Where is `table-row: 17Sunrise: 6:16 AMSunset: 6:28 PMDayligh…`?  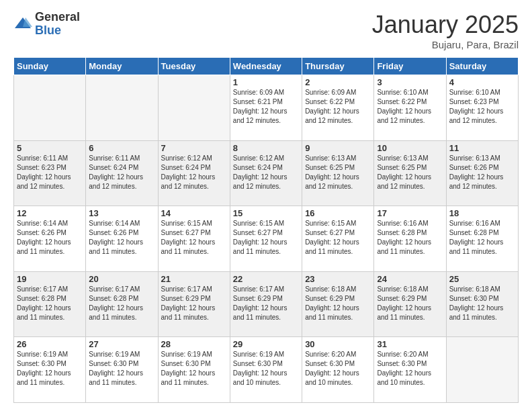 table-row: 17Sunrise: 6:16 AMSunset: 6:28 PMDayligh… is located at coordinates (410, 239).